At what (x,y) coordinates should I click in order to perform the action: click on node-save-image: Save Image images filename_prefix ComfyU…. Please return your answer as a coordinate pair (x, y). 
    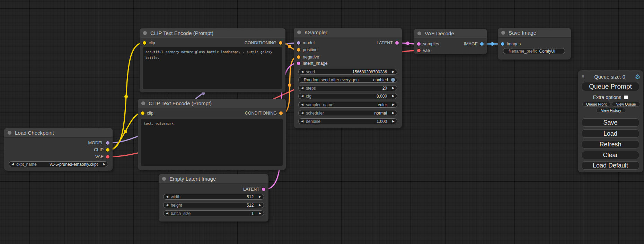
    Looking at the image, I should click on (534, 44).